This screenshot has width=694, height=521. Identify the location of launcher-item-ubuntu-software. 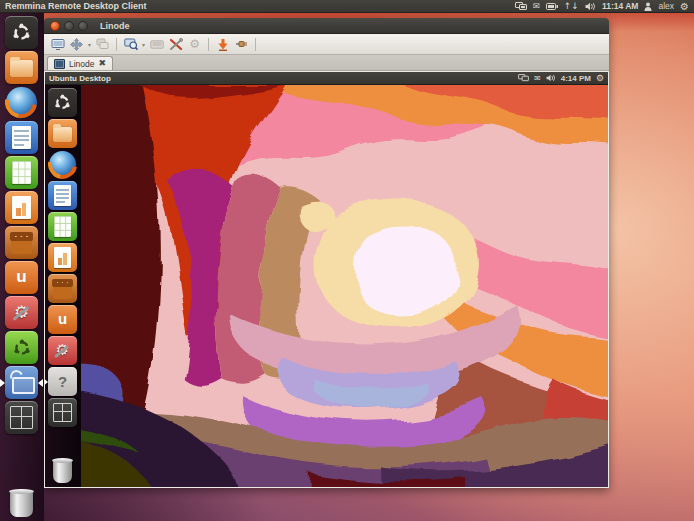
(22, 348).